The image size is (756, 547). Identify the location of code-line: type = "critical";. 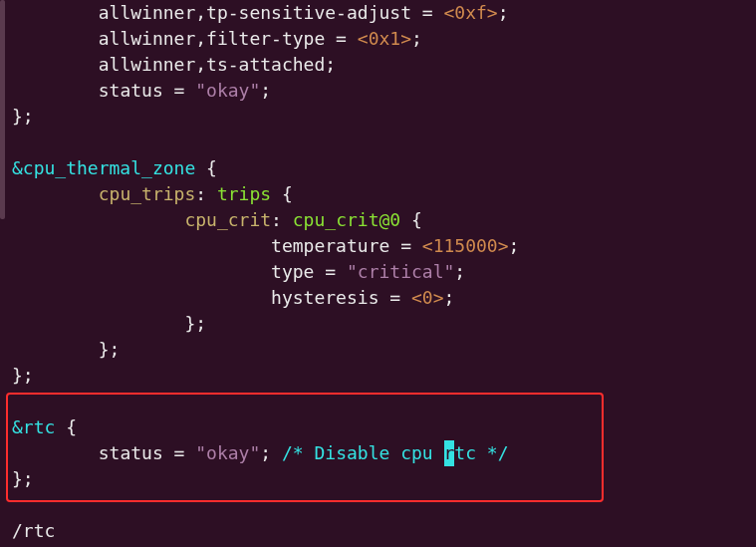
(378, 272).